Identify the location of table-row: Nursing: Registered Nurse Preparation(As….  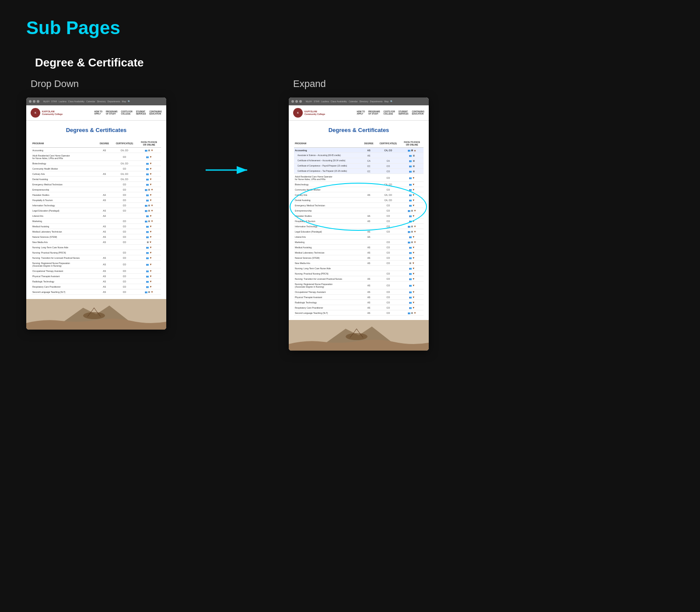
(96, 264).